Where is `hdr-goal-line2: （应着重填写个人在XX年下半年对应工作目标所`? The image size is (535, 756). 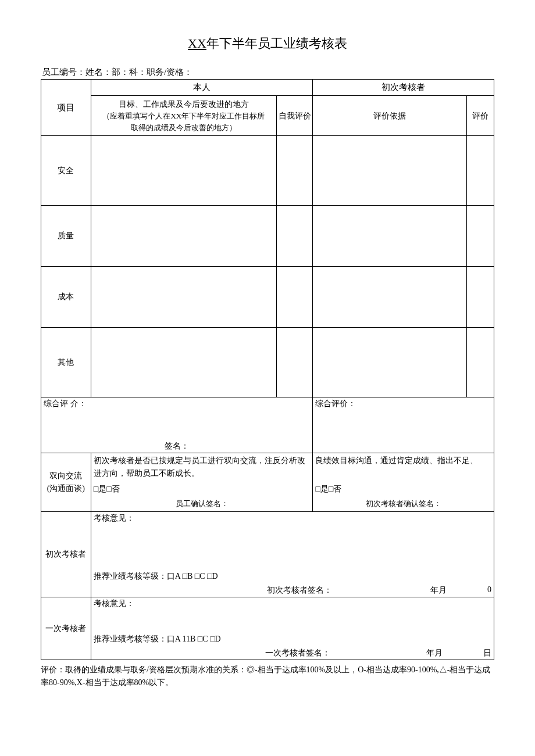 hdr-goal-line2: （应着重填写个人在XX年下半年对应工作目标所 is located at coordinates (184, 116).